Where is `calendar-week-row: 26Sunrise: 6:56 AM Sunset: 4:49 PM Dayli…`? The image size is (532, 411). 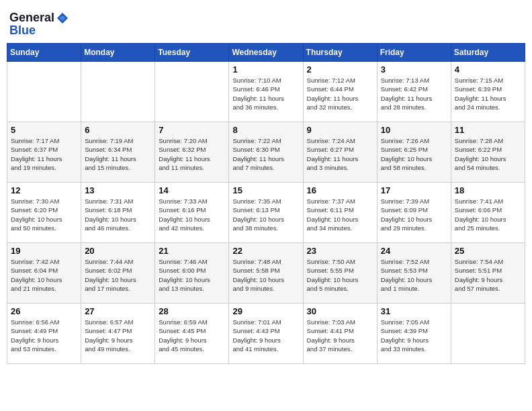
calendar-week-row: 26Sunrise: 6:56 AM Sunset: 4:49 PM Dayli… is located at coordinates (266, 334).